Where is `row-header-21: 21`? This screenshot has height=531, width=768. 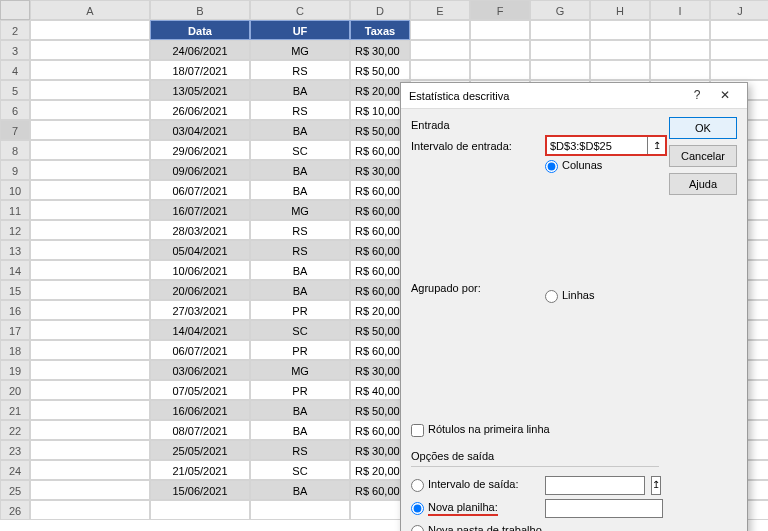
row-header-21: 21 is located at coordinates (15, 410).